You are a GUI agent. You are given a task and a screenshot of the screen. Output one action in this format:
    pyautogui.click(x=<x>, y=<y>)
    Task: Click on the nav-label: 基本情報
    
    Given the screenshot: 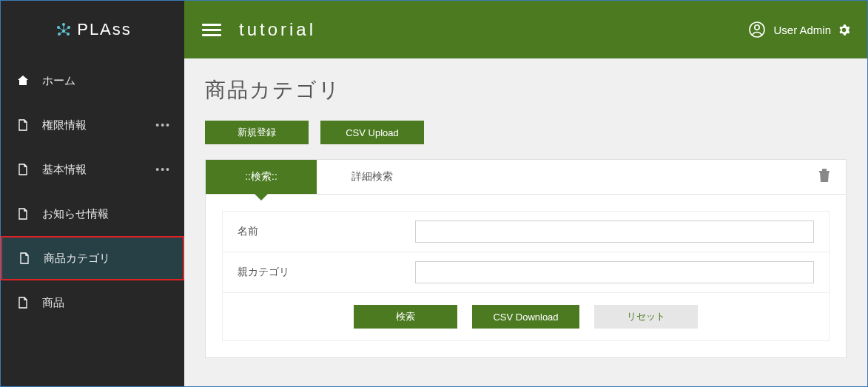 What is the action you would take?
    pyautogui.click(x=64, y=170)
    